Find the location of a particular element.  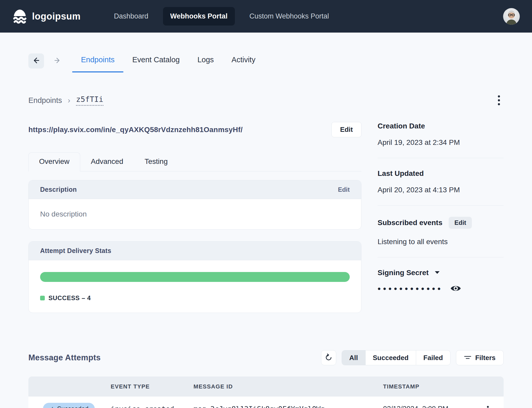

breadcrumb-endpoint-id: z5fTIi is located at coordinates (90, 100).